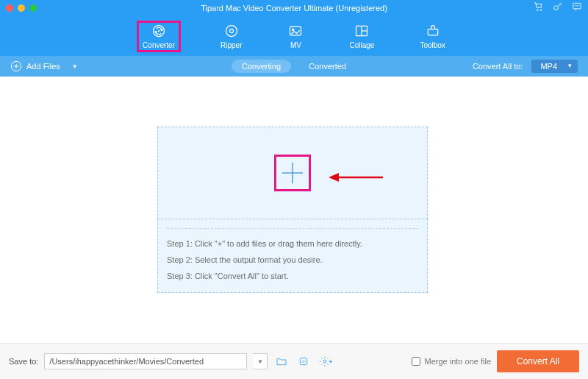  Describe the element at coordinates (293, 173) in the screenshot. I see `add-file-plus-button` at that location.